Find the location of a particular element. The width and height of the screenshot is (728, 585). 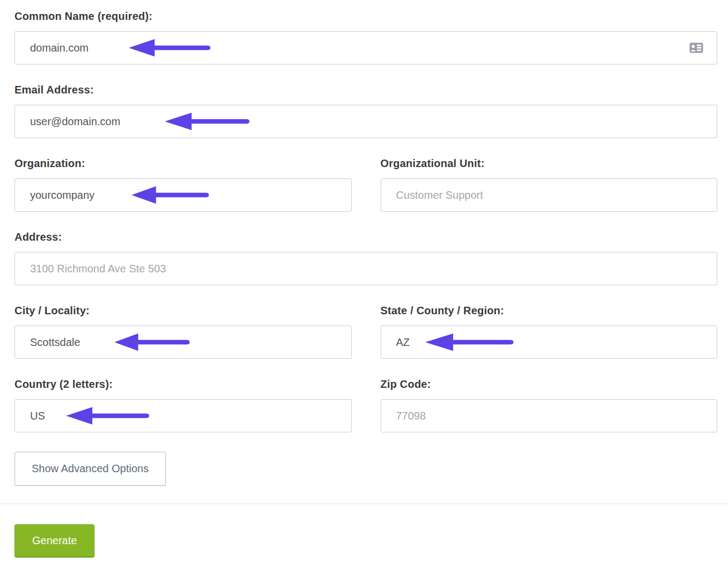

city-label: City / Locality: is located at coordinates (183, 310).